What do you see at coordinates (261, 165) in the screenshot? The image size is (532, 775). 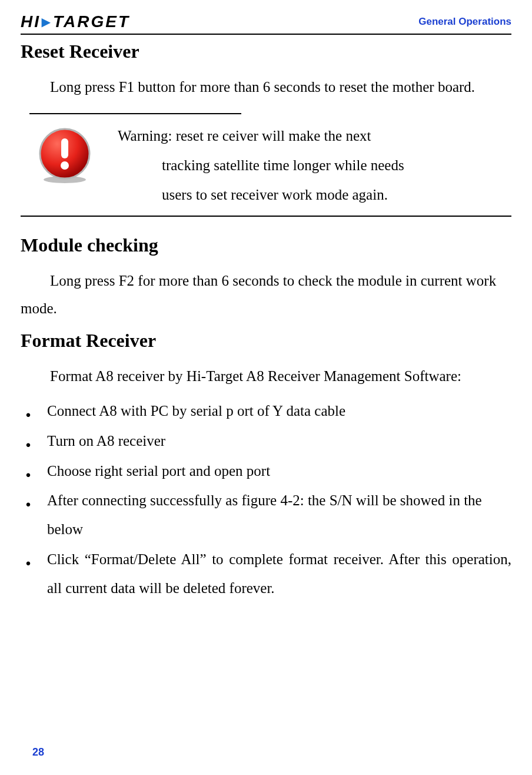 I see `warning-text: Warning: reset re ceiver will make the n…` at bounding box center [261, 165].